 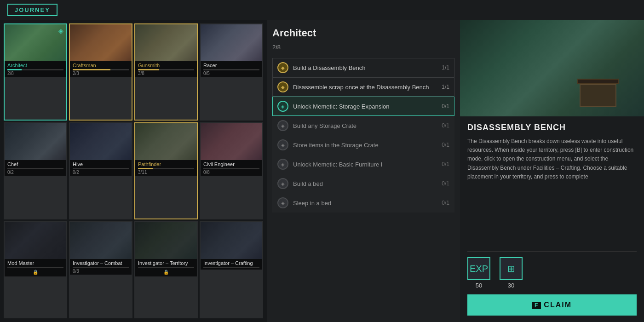 What do you see at coordinates (552, 191) in the screenshot?
I see `detail-description: The Disassembly Bench breaks down useles…` at bounding box center [552, 191].